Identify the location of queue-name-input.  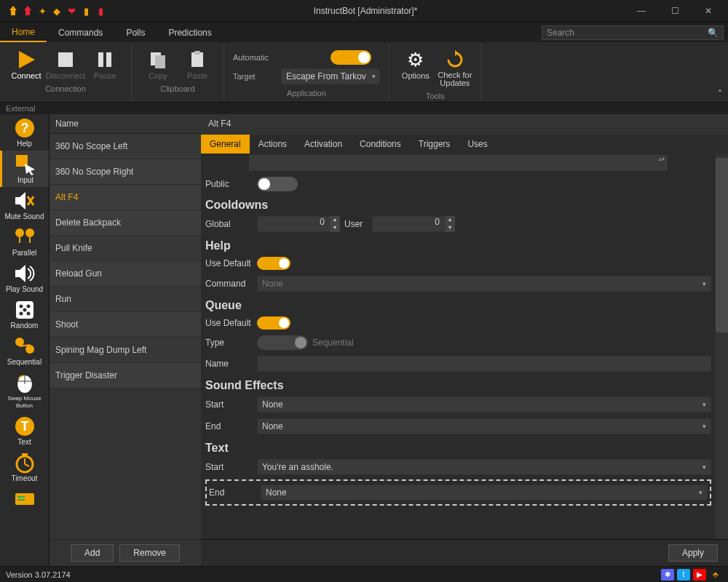
(484, 364).